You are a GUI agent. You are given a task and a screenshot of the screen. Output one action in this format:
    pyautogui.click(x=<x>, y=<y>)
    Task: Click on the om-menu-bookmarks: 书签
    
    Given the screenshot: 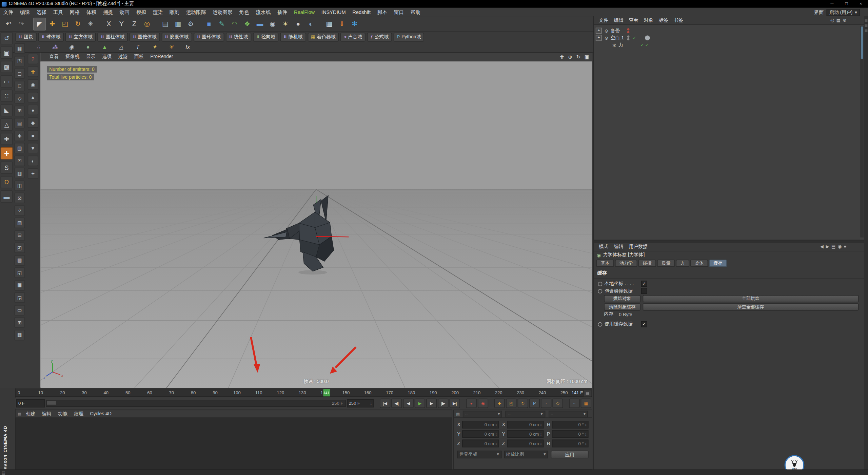 What is the action you would take?
    pyautogui.click(x=678, y=20)
    